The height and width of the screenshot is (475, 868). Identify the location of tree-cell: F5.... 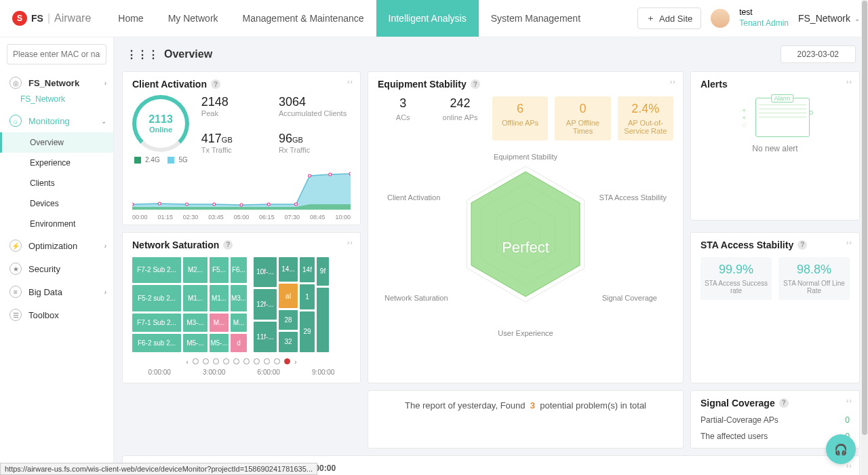
(219, 270).